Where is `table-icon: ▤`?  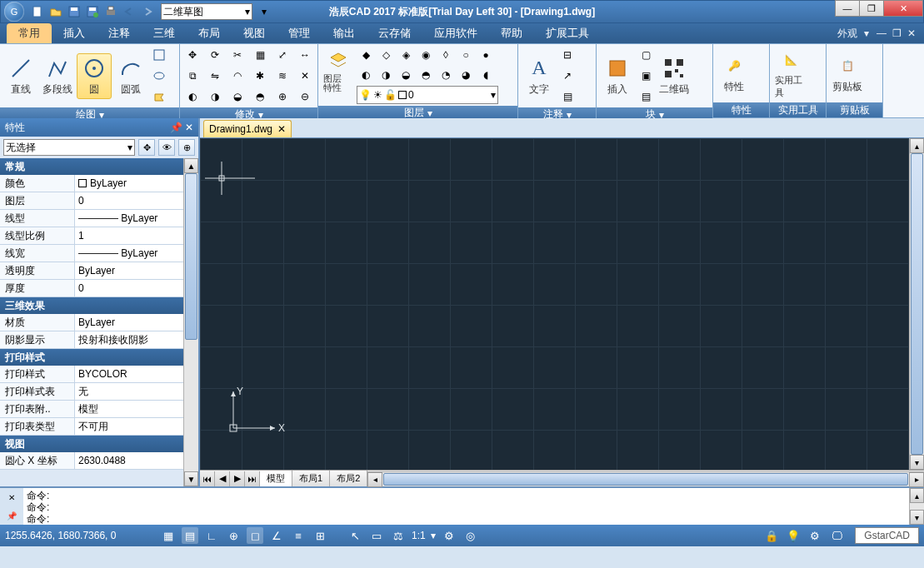
table-icon: ▤ is located at coordinates (567, 97).